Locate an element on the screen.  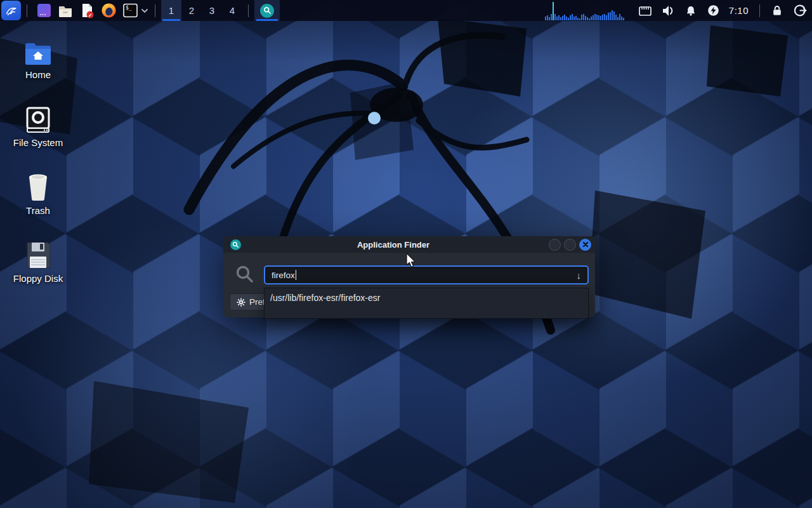
search-input: firefox ↓ is located at coordinates (426, 275).